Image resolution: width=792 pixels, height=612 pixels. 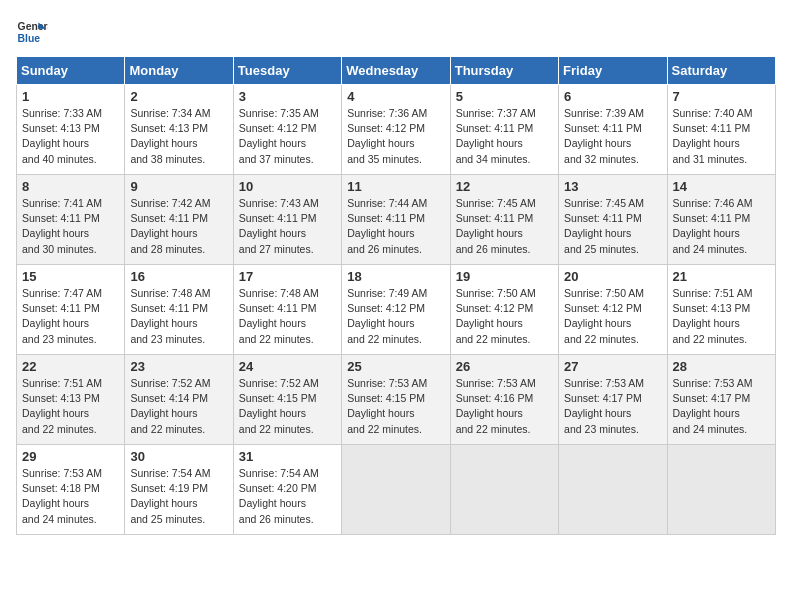 I want to click on logo: General Blue, so click(x=32, y=32).